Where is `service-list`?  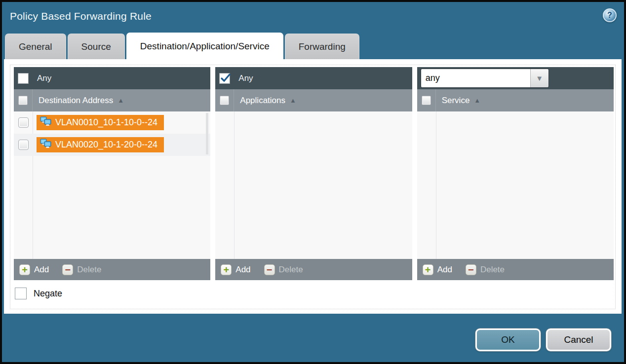 service-list is located at coordinates (515, 185).